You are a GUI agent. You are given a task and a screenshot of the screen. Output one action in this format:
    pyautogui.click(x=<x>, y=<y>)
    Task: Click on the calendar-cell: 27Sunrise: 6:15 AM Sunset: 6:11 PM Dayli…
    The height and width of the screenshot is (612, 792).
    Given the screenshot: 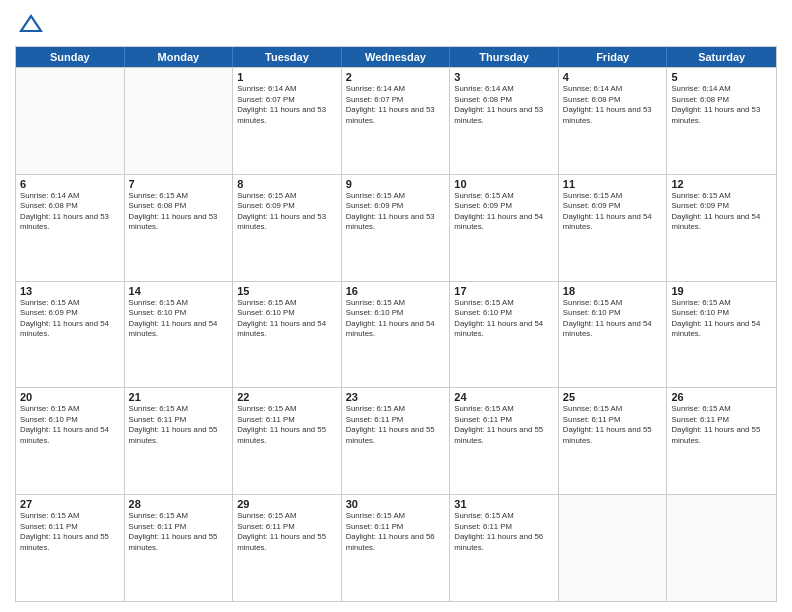 What is the action you would take?
    pyautogui.click(x=70, y=548)
    